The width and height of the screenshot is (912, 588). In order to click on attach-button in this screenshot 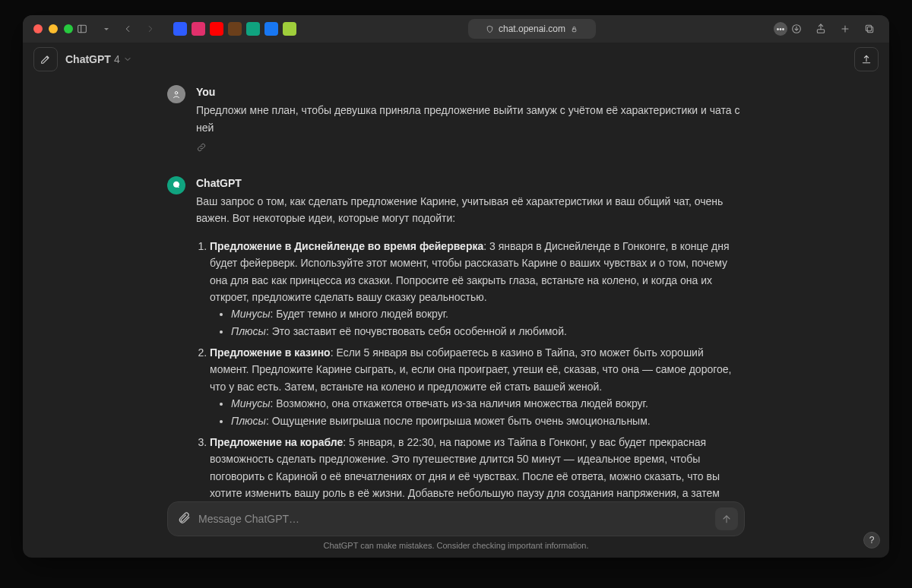, I will do `click(184, 519)`.